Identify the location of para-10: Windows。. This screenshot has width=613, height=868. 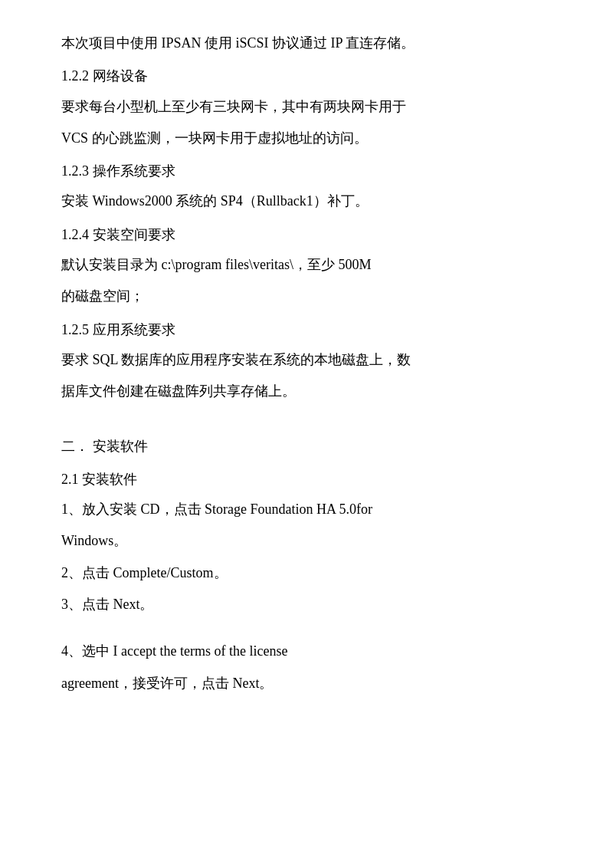
(306, 541).